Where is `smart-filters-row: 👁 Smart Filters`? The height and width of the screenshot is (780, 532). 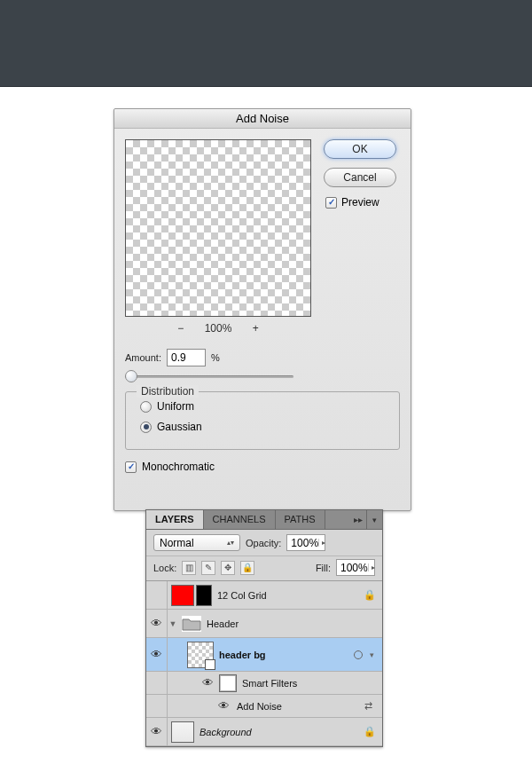 smart-filters-row: 👁 Smart Filters is located at coordinates (264, 683).